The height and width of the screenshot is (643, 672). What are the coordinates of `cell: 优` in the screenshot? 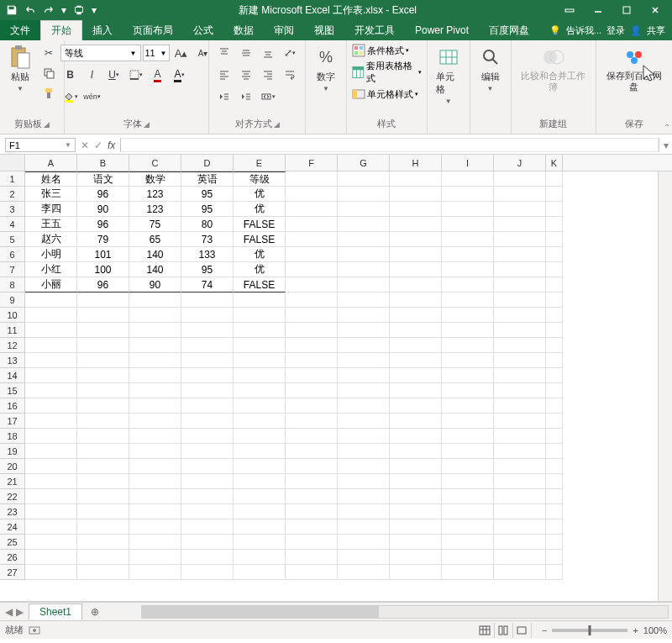 It's located at (260, 270).